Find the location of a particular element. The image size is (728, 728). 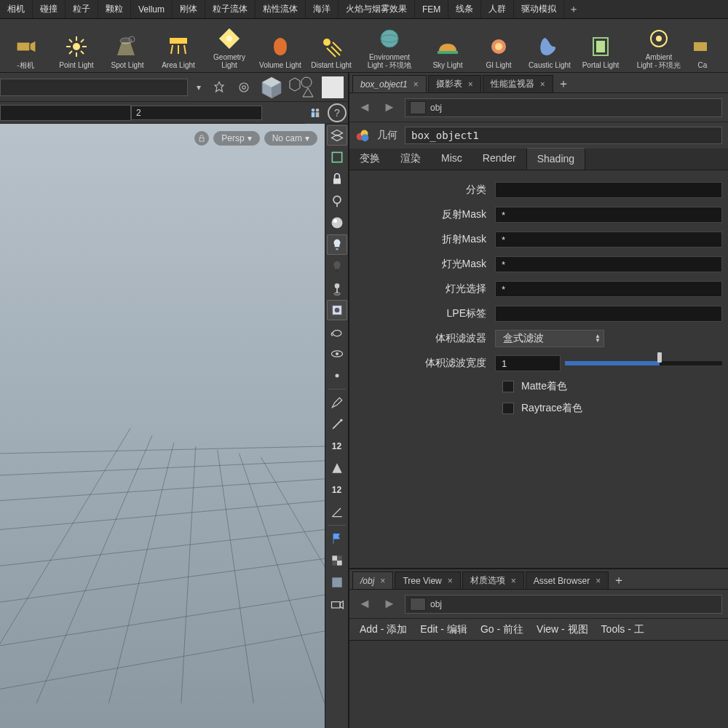

menubar-item: 颗粒 is located at coordinates (115, 9).